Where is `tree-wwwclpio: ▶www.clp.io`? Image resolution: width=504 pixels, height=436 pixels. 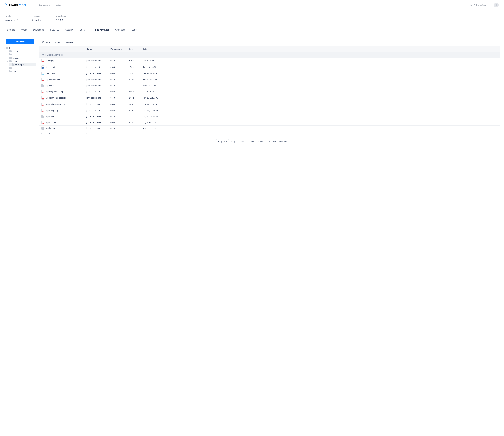
tree-wwwclpio: ▶www.clp.io is located at coordinates (23, 65).